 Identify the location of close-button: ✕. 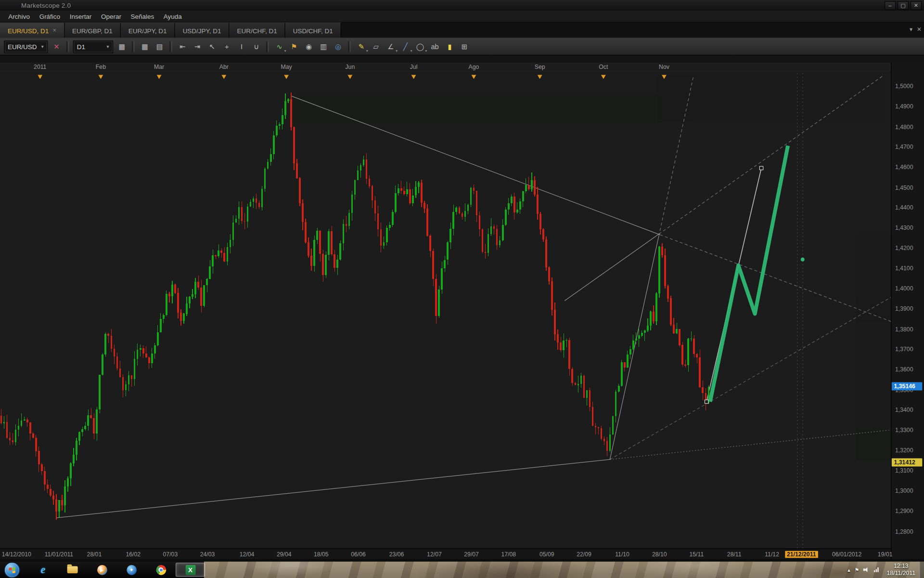
(916, 5).